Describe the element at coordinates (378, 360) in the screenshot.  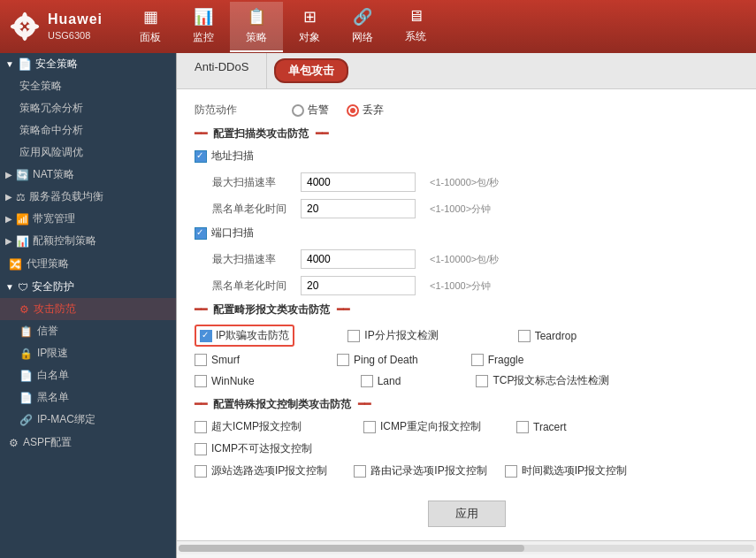
I see `ping-of-death-item: Ping of Death` at that location.